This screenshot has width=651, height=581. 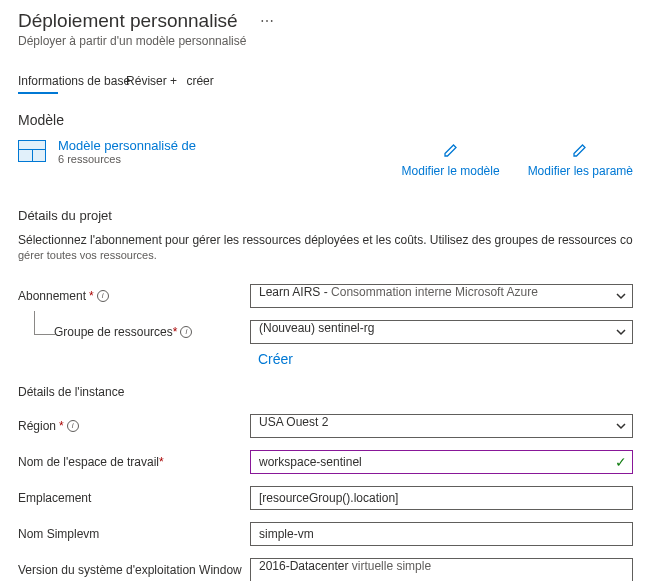 I want to click on edit-parameters-button: Modifier les paramè, so click(x=580, y=160).